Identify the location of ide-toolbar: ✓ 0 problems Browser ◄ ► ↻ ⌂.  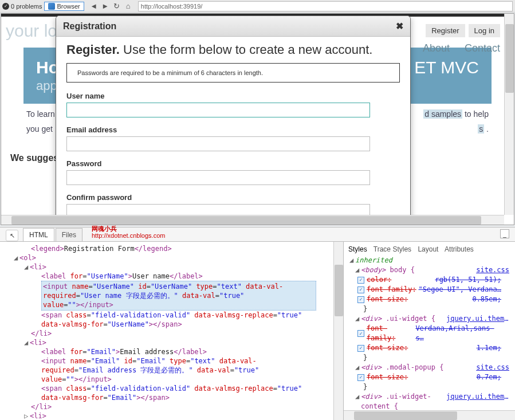
(258, 6).